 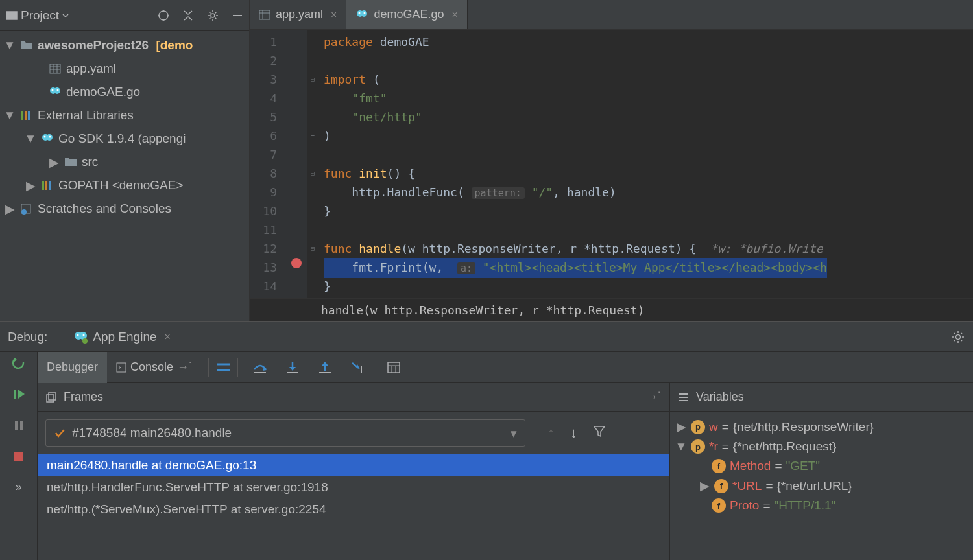 I want to click on arrow-down-icon: ↓, so click(x=573, y=433).